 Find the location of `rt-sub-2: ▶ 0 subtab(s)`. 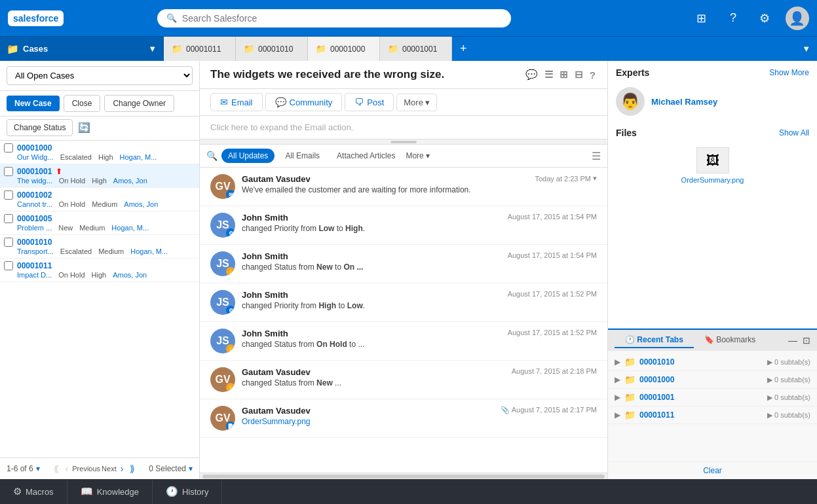

rt-sub-2: ▶ 0 subtab(s) is located at coordinates (789, 398).